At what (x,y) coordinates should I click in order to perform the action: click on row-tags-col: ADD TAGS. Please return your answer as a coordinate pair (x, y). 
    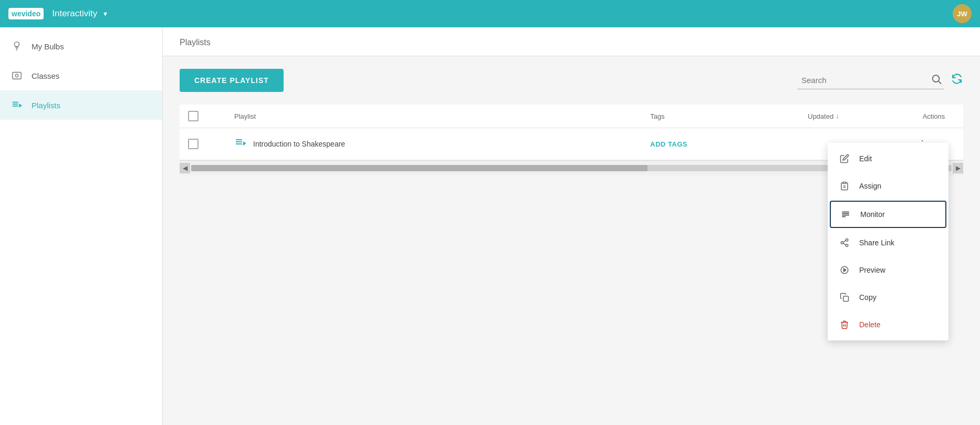
    Looking at the image, I should click on (729, 144).